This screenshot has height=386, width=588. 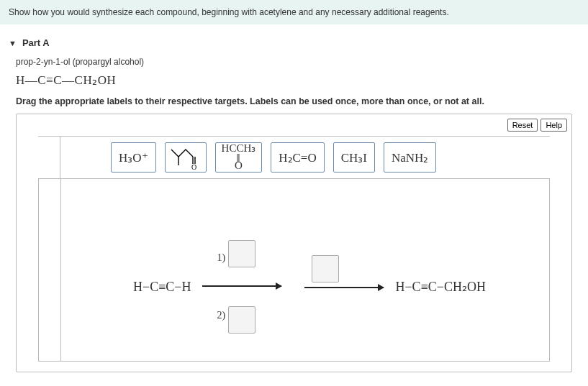 What do you see at coordinates (523, 125) in the screenshot?
I see `reset-button: Reset` at bounding box center [523, 125].